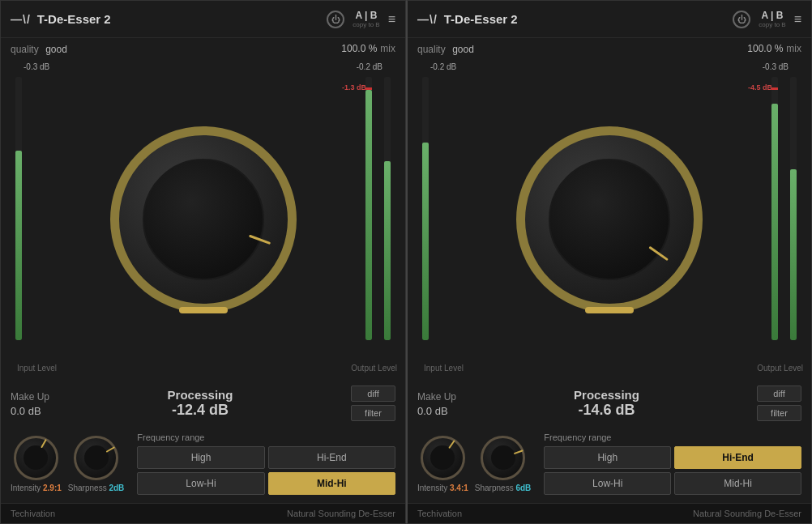 The height and width of the screenshot is (524, 812). Describe the element at coordinates (433, 411) in the screenshot. I see `make-up-value-right: 0.0 dB` at that location.